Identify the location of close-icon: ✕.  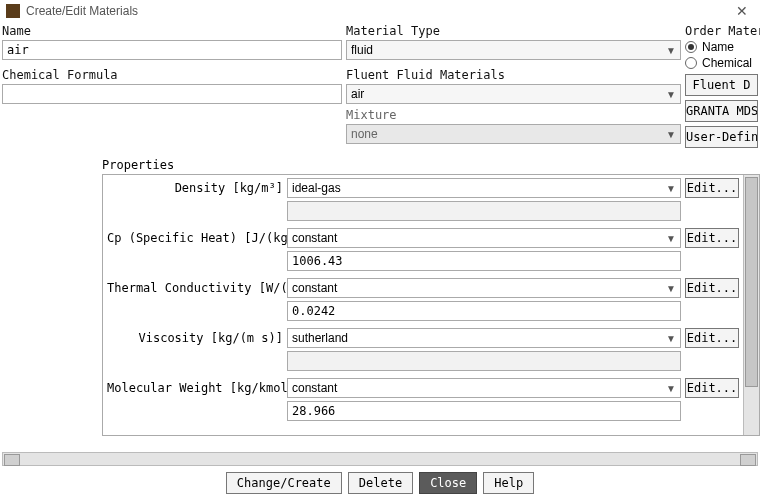
(742, 11).